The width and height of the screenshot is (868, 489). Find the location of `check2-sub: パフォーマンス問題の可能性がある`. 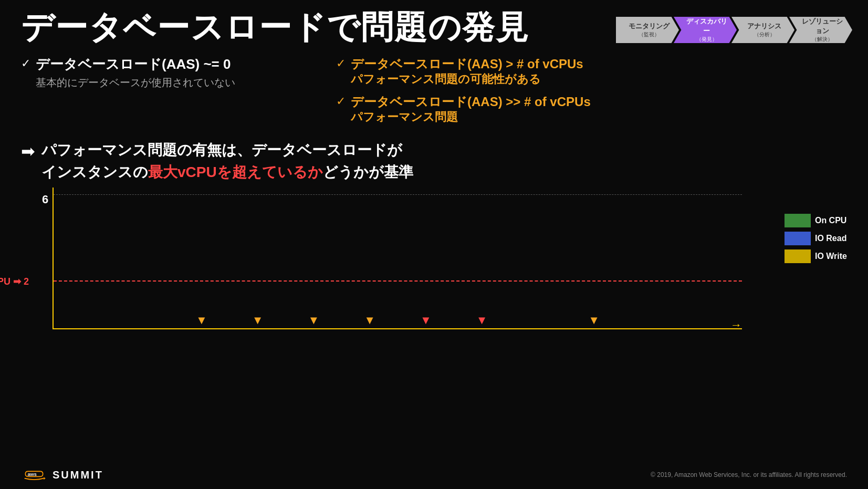

check2-sub: パフォーマンス問題の可能性がある is located at coordinates (467, 80).